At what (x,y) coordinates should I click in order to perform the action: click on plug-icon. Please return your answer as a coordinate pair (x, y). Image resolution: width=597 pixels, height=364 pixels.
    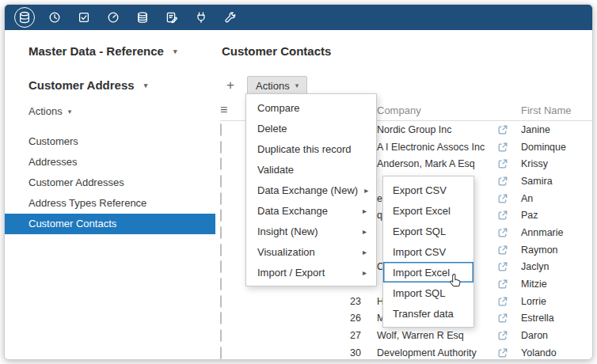
    Looking at the image, I should click on (201, 17).